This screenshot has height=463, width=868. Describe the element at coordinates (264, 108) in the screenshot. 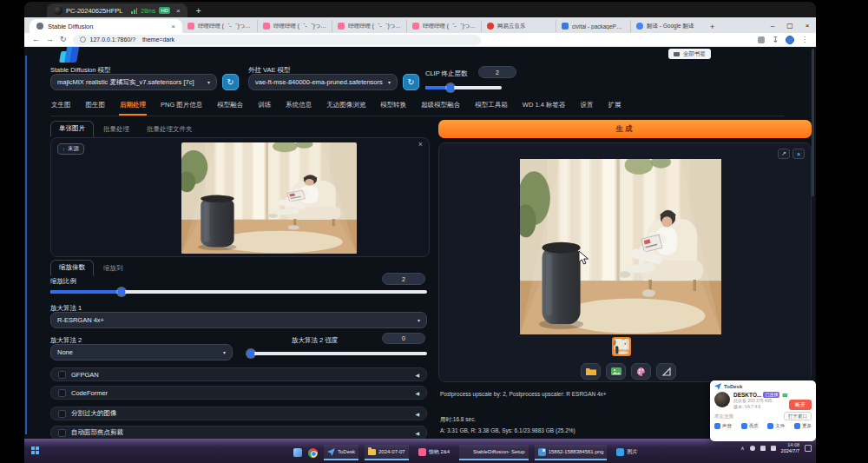

I see `tab-train: 训练` at that location.